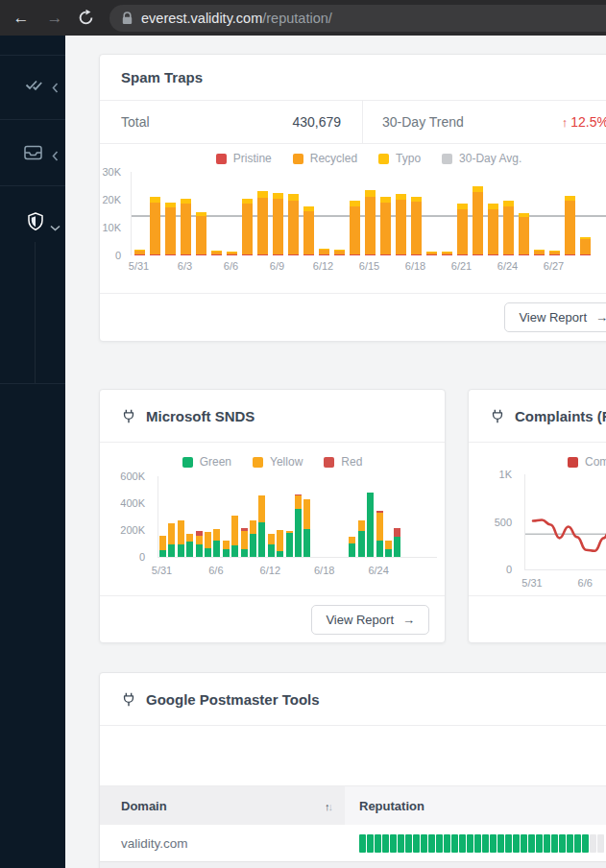 This screenshot has height=868, width=606. Describe the element at coordinates (207, 462) in the screenshot. I see `legend-item: Green` at that location.